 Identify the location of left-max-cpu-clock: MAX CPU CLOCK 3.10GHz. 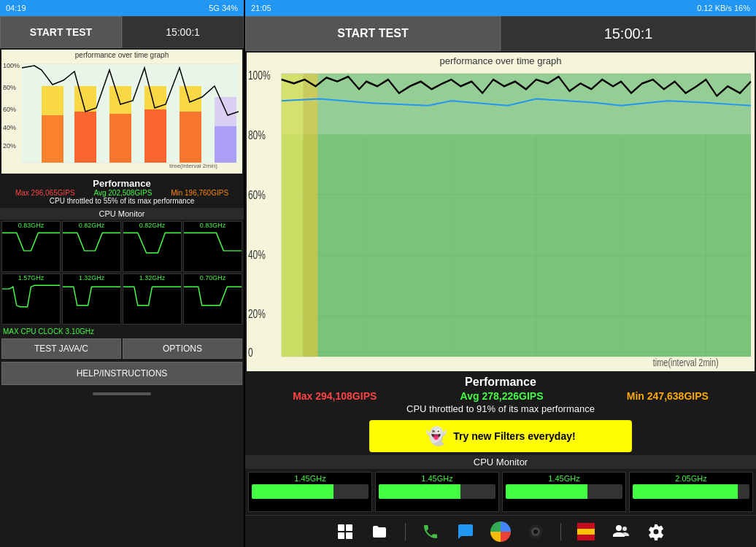
(122, 331).